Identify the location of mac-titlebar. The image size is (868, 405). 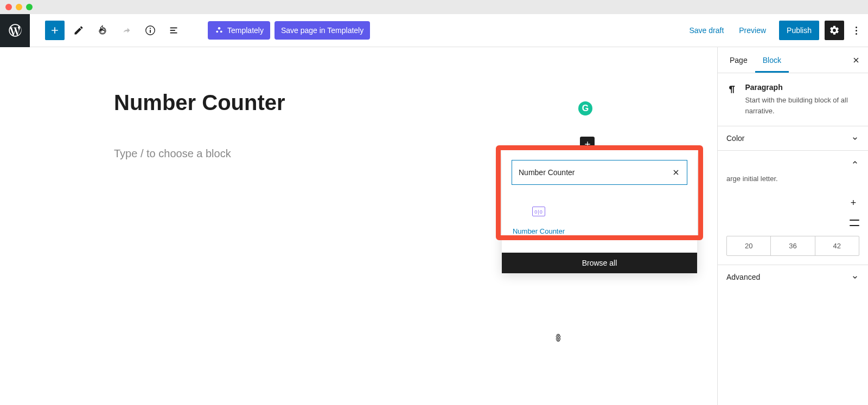
(434, 7).